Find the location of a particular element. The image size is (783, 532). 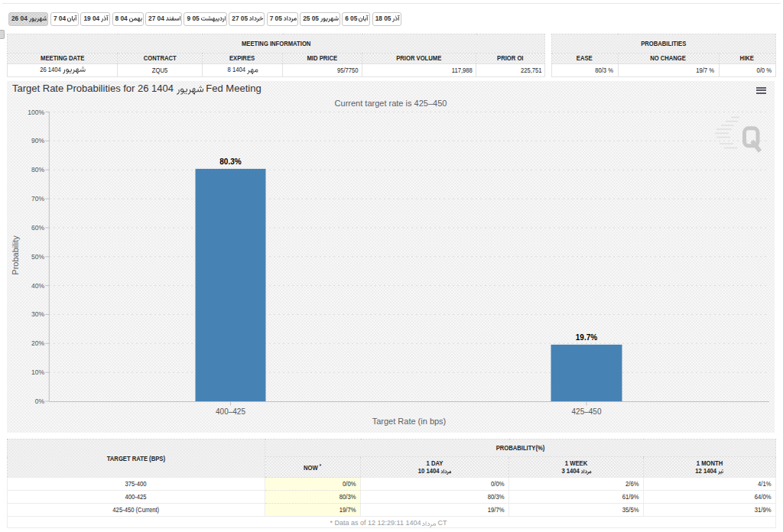

svg-text: 0% is located at coordinates (40, 401).